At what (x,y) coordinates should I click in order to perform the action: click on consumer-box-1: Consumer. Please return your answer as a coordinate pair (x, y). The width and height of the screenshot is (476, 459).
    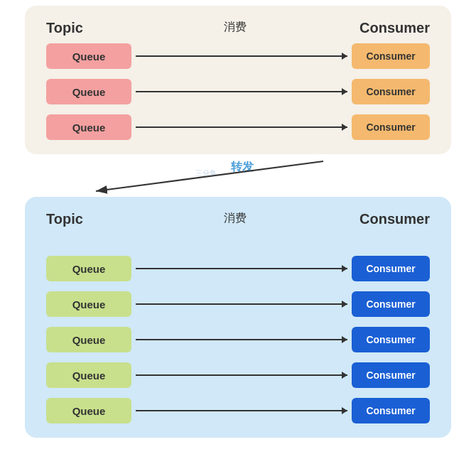
    Looking at the image, I should click on (391, 56).